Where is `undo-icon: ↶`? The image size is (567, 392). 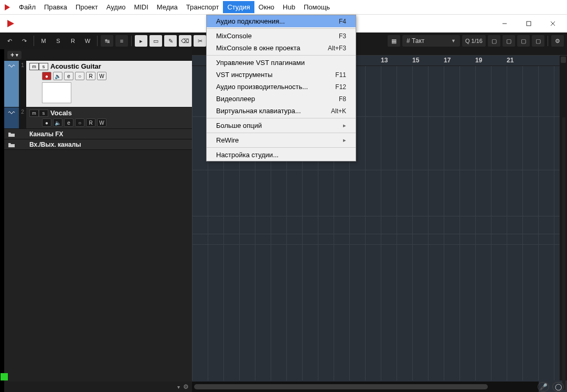
undo-icon: ↶ is located at coordinates (9, 41).